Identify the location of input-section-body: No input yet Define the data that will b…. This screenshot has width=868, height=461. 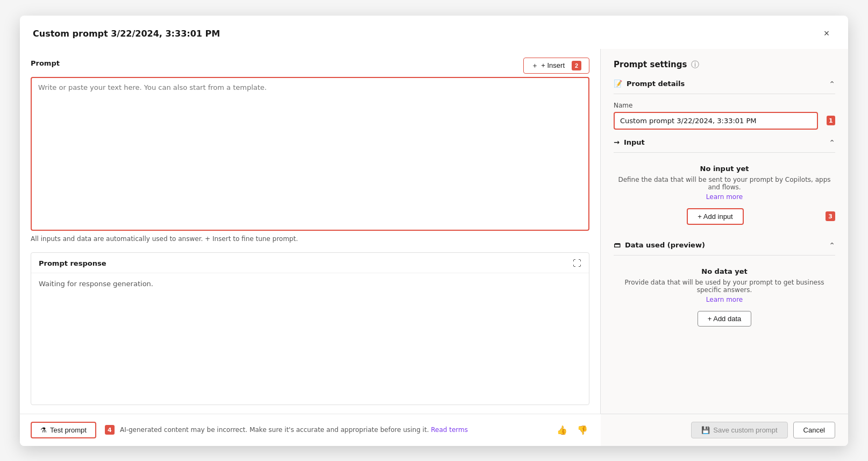
(724, 196).